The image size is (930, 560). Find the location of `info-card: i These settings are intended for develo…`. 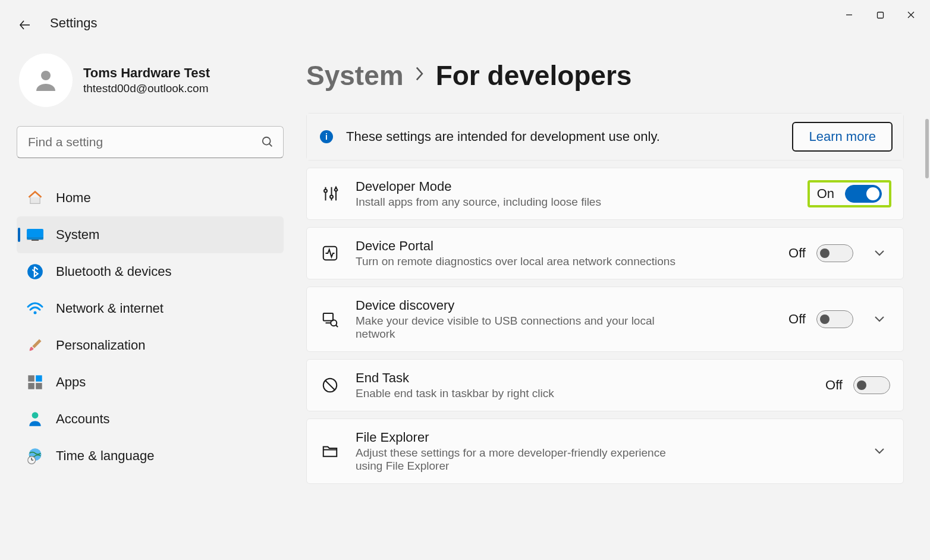

info-card: i These settings are intended for develo… is located at coordinates (605, 137).